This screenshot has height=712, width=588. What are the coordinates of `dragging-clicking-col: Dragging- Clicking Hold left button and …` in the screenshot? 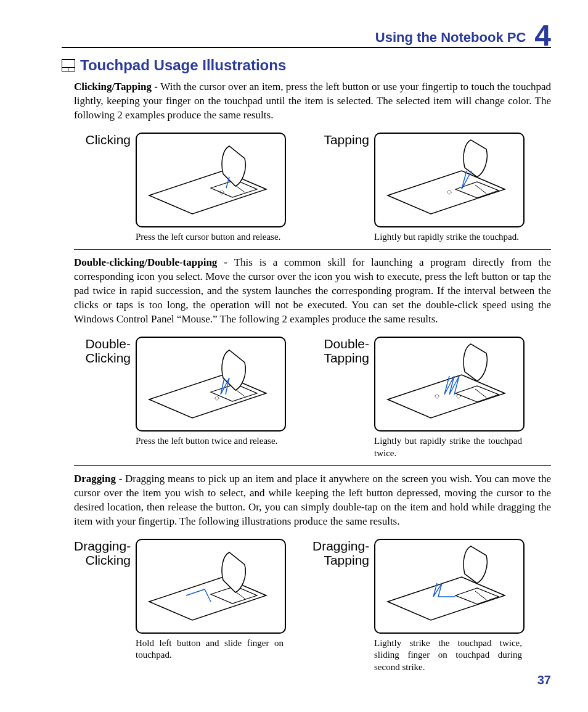 It's located at (194, 607).